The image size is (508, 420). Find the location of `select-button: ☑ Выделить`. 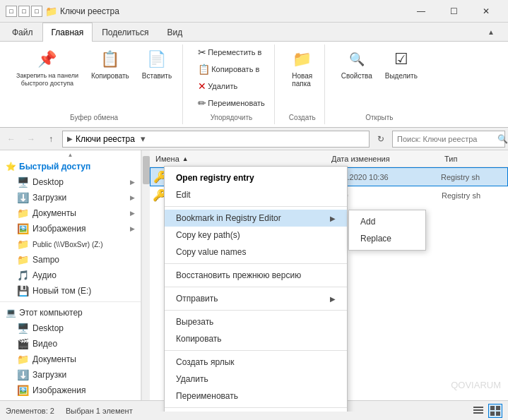

select-button: ☑ Выделить is located at coordinates (401, 64).